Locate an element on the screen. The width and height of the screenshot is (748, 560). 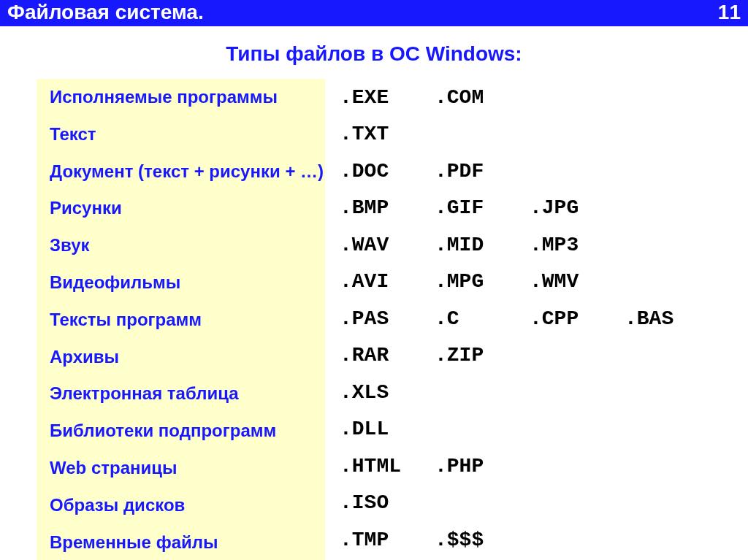
file-extension: .mid is located at coordinates (482, 245).